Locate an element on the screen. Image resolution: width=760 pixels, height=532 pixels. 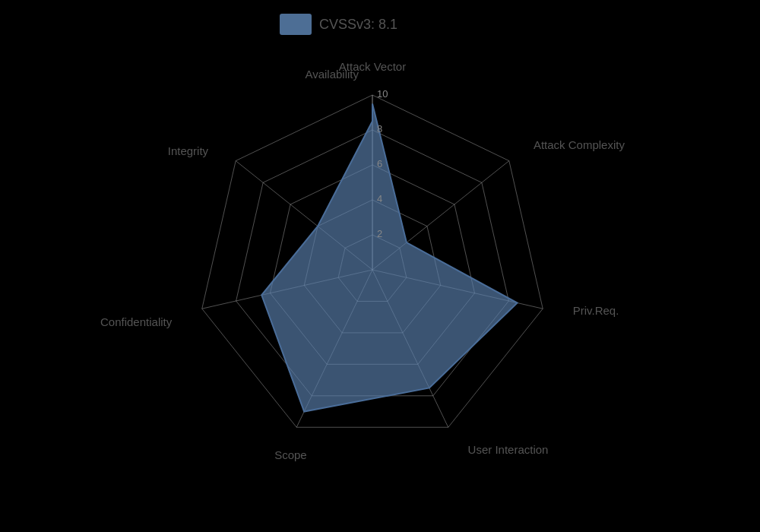
axis-label: Availability is located at coordinates (331, 74).